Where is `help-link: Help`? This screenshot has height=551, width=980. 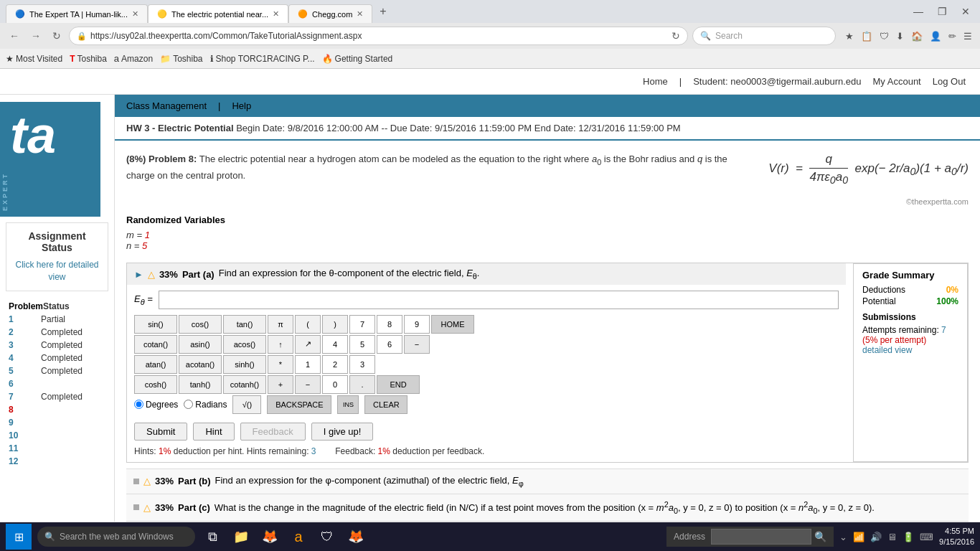
help-link: Help is located at coordinates (241, 106).